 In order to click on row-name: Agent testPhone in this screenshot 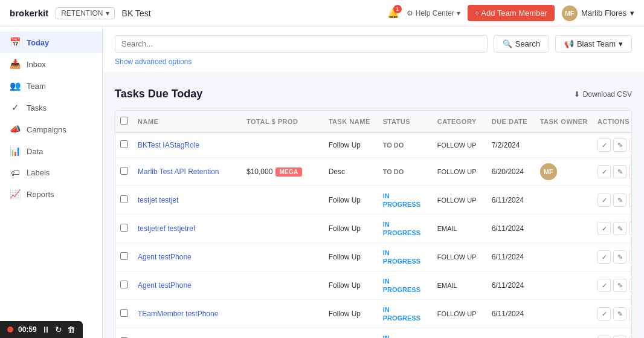, I will do `click(187, 258)`.